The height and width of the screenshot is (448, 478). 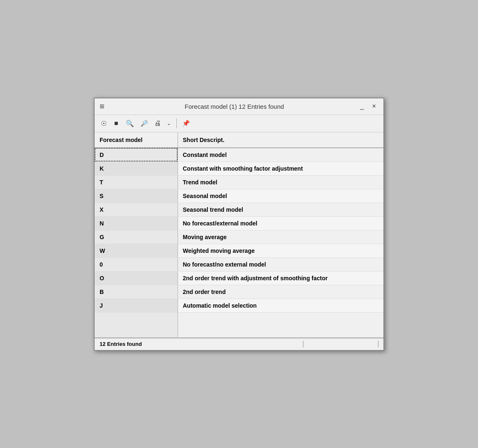 What do you see at coordinates (239, 223) in the screenshot?
I see `table-row: NNo forecast/external model` at bounding box center [239, 223].